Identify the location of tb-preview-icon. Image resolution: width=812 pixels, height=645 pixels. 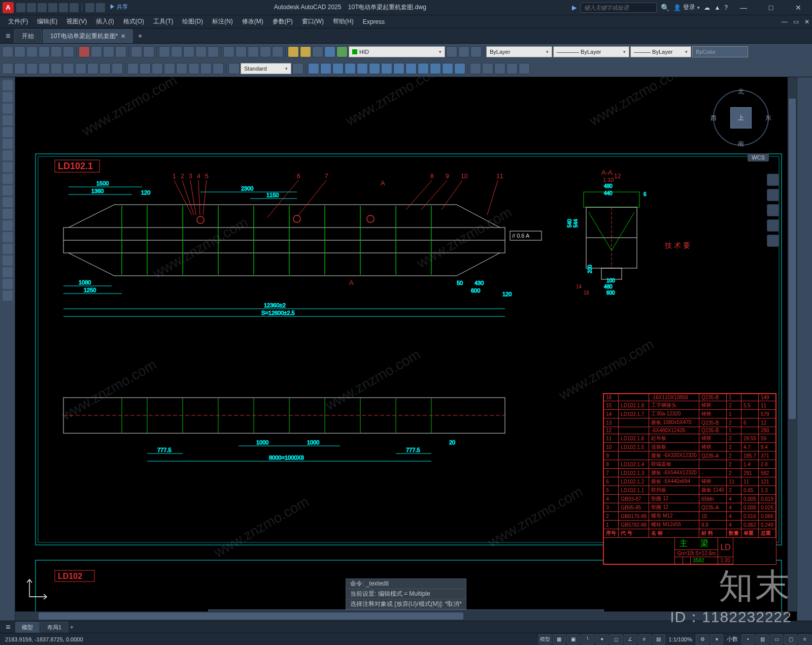
(56, 52).